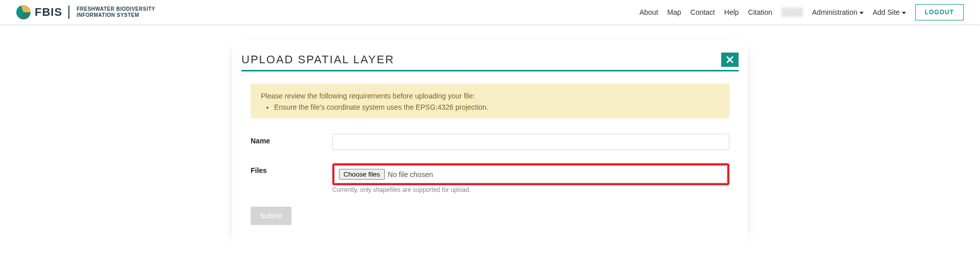 This screenshot has height=273, width=980. I want to click on logout-button: LOGOUT, so click(939, 12).